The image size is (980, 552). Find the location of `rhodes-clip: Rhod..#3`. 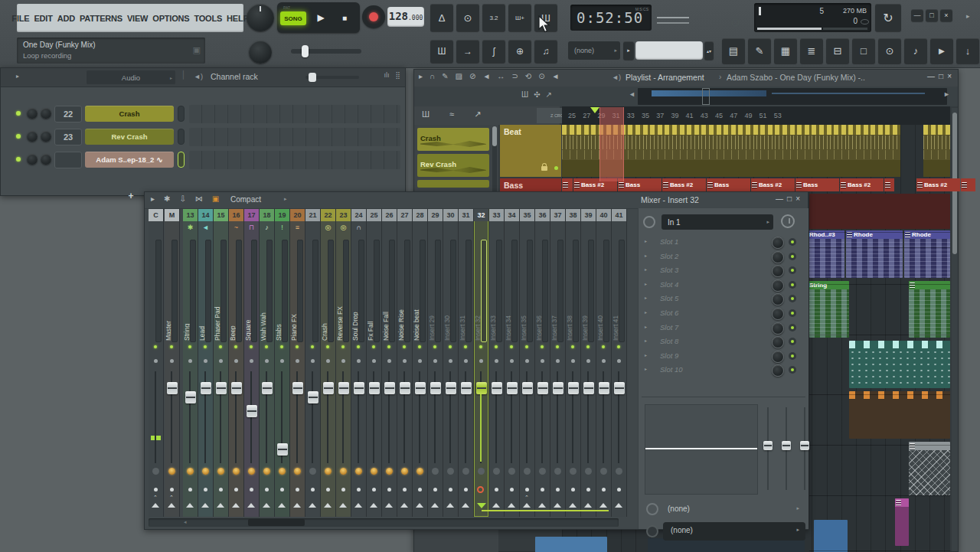

rhodes-clip: Rhod..#3 is located at coordinates (827, 254).